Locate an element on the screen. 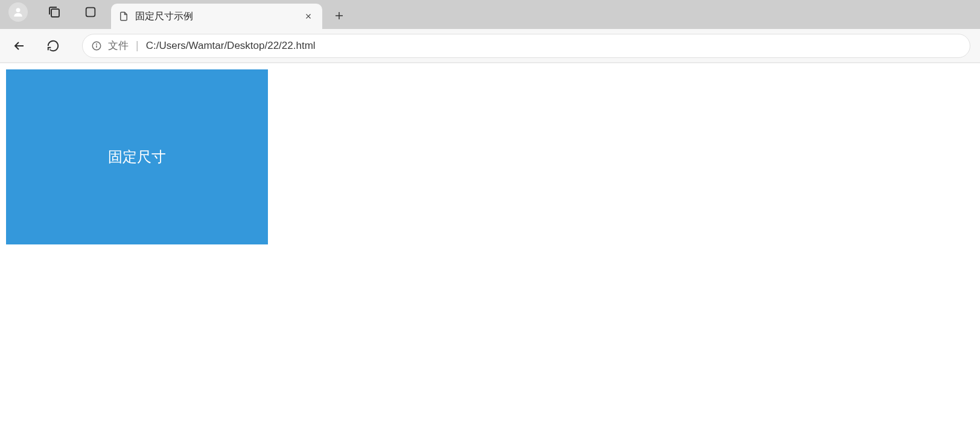 Image resolution: width=980 pixels, height=440 pixels. fixed-size-box: 固定尺寸 is located at coordinates (137, 157).